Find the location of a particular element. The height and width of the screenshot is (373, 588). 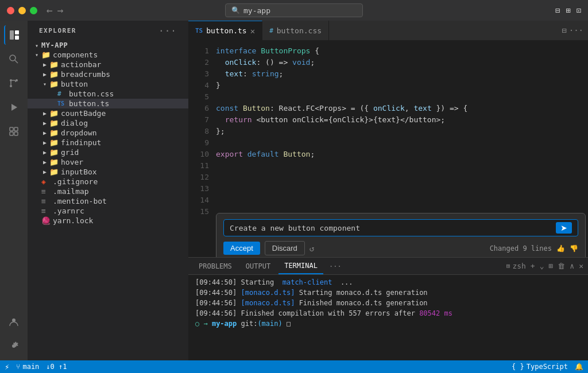

tab-output: OUTPUT is located at coordinates (258, 266).